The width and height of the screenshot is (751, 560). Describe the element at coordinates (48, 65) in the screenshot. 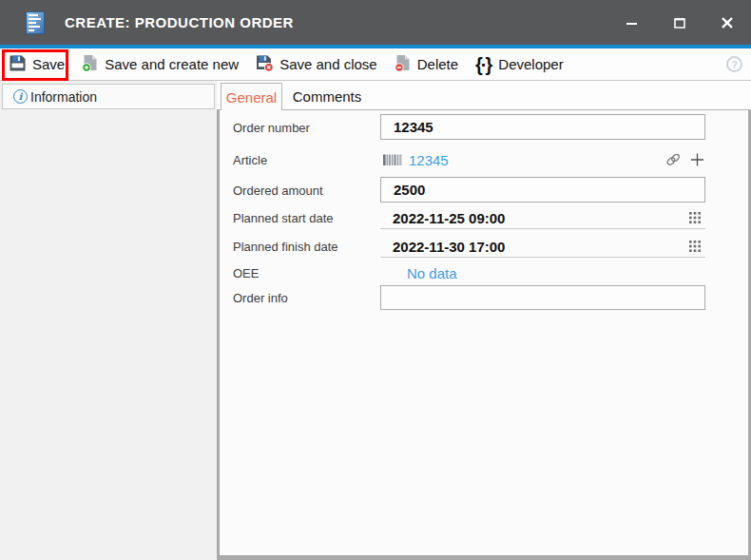

I see `save-button-label: Save` at that location.